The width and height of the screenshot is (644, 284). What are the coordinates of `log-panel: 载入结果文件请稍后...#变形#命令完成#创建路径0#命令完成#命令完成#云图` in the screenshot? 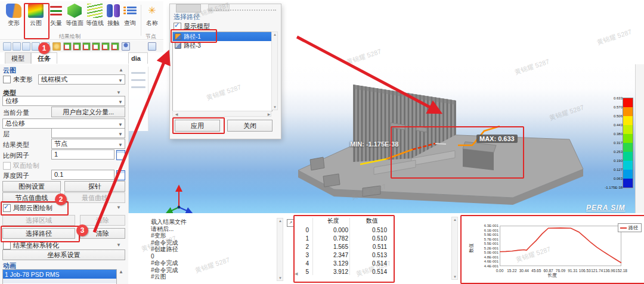 It's located at (221, 249).